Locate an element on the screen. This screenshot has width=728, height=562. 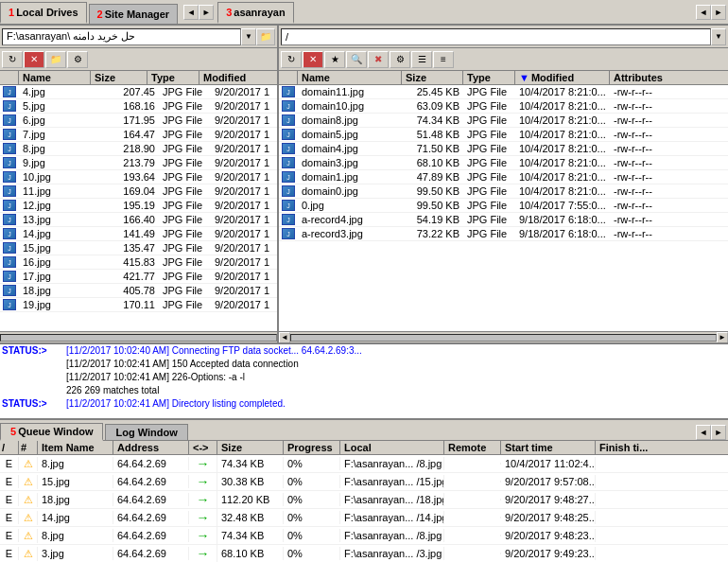
tab-num-5: 5 is located at coordinates (13, 431).